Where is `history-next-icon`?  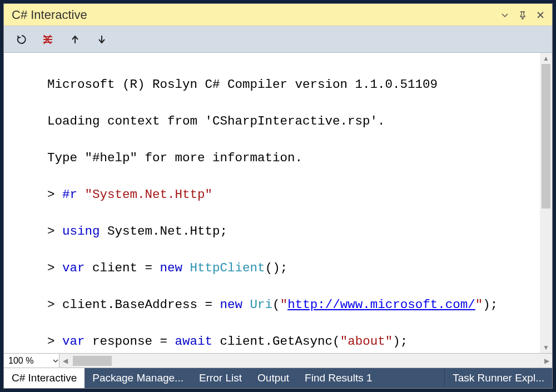
history-next-icon is located at coordinates (102, 39).